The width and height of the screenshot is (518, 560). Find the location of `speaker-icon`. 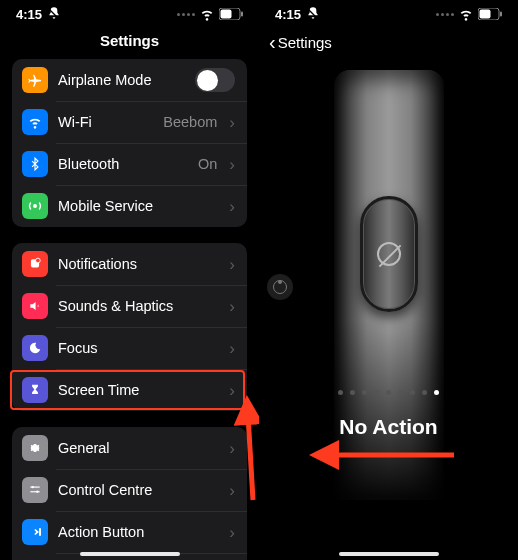

speaker-icon is located at coordinates (35, 306).